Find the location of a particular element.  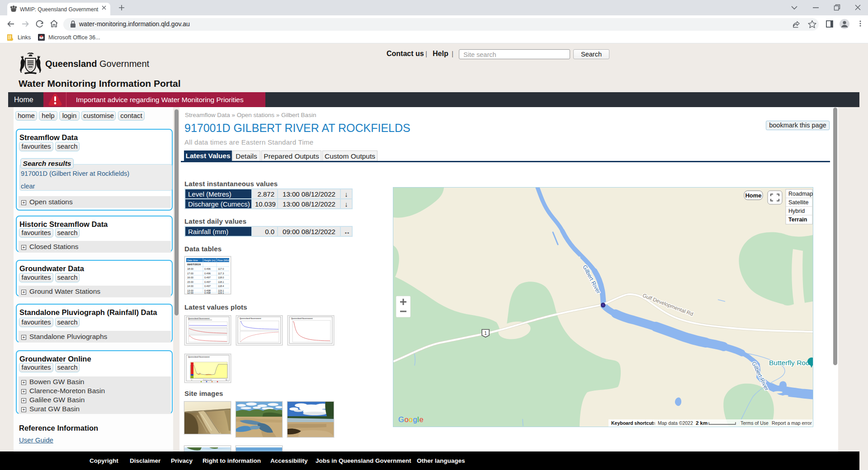

svg-text: 0 is located at coordinates (192, 380).